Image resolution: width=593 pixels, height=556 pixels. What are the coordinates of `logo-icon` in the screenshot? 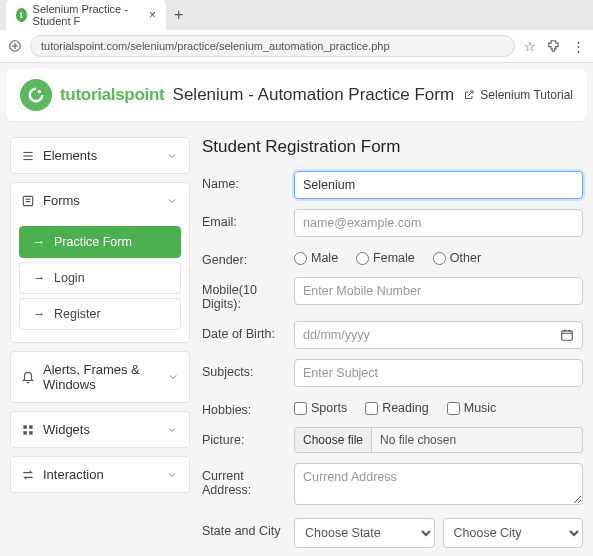 It's located at (36, 95).